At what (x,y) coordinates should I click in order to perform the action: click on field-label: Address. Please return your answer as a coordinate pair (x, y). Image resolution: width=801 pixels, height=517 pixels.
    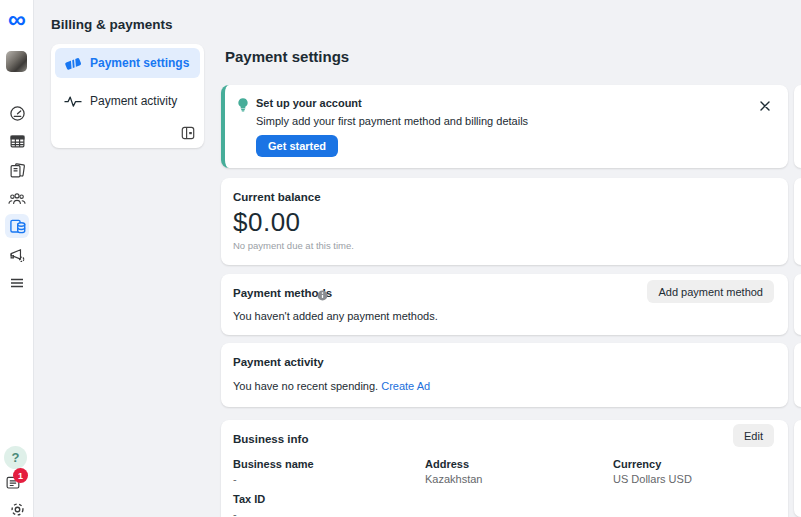
    Looking at the image, I should click on (454, 464).